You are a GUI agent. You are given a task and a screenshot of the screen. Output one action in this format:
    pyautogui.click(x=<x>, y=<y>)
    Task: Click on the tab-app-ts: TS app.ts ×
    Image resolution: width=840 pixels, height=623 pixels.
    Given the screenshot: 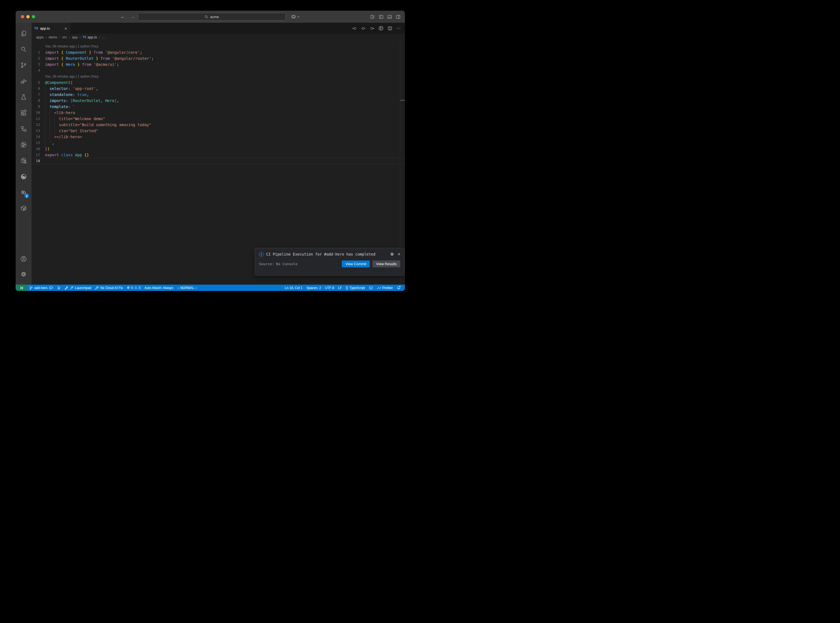 What is the action you would take?
    pyautogui.click(x=51, y=28)
    